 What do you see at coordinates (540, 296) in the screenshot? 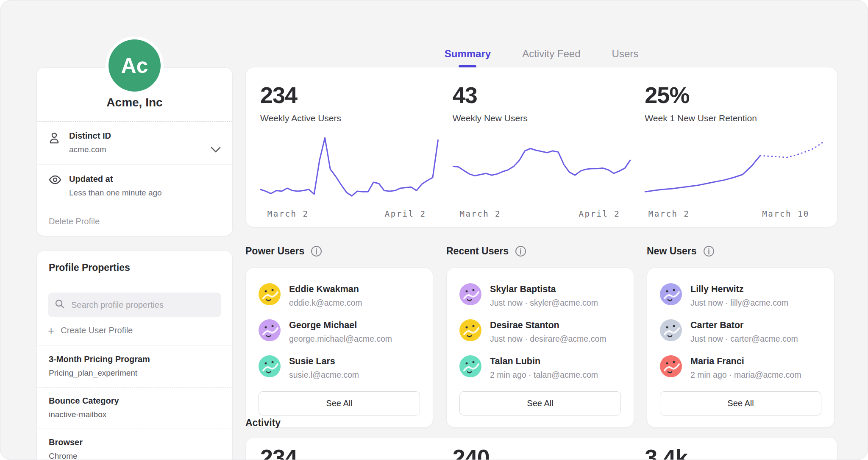
I see `user-row: Skylar Baptista Just now · skyler@acme.c…` at bounding box center [540, 296].